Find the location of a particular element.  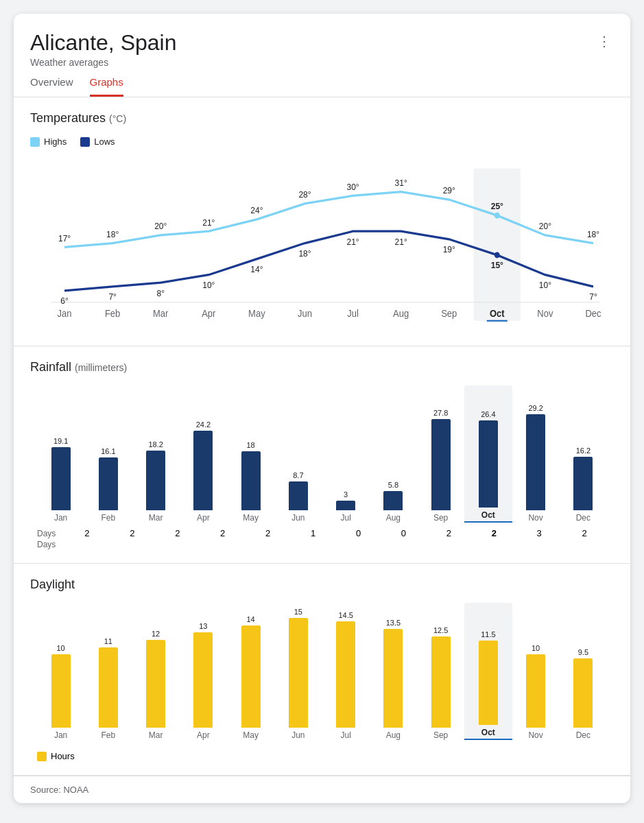

rainfall-bar-col: 5.8Aug is located at coordinates (394, 454).